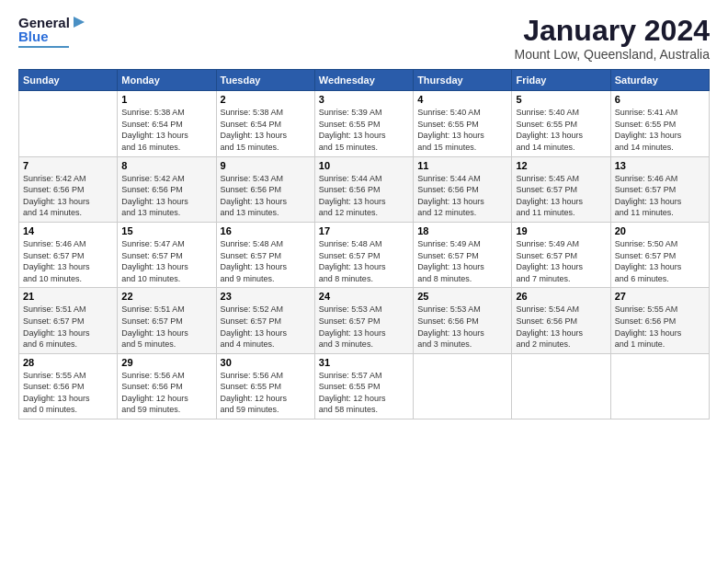 Image resolution: width=728 pixels, height=563 pixels. I want to click on col-monday: Monday, so click(167, 81).